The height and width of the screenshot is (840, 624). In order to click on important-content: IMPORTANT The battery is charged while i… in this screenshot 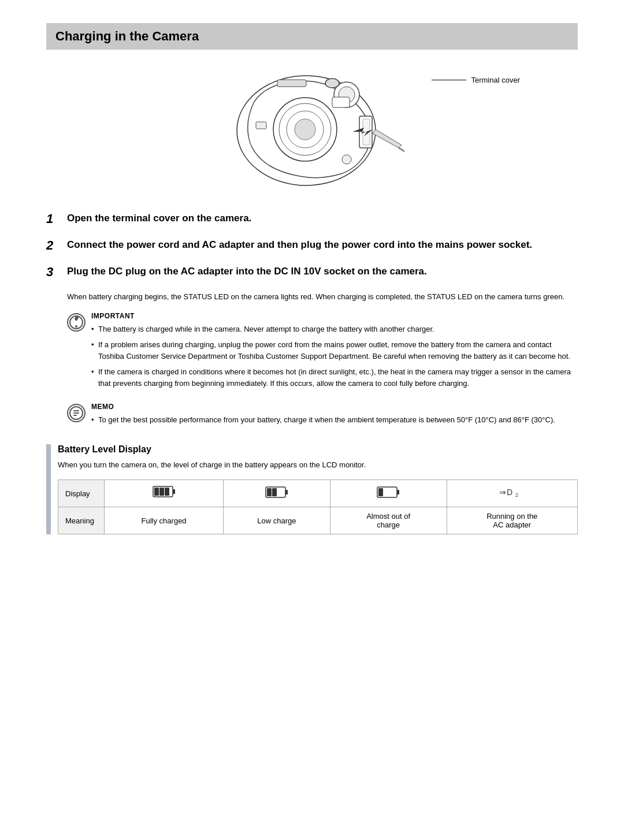, I will do `click(335, 353)`.